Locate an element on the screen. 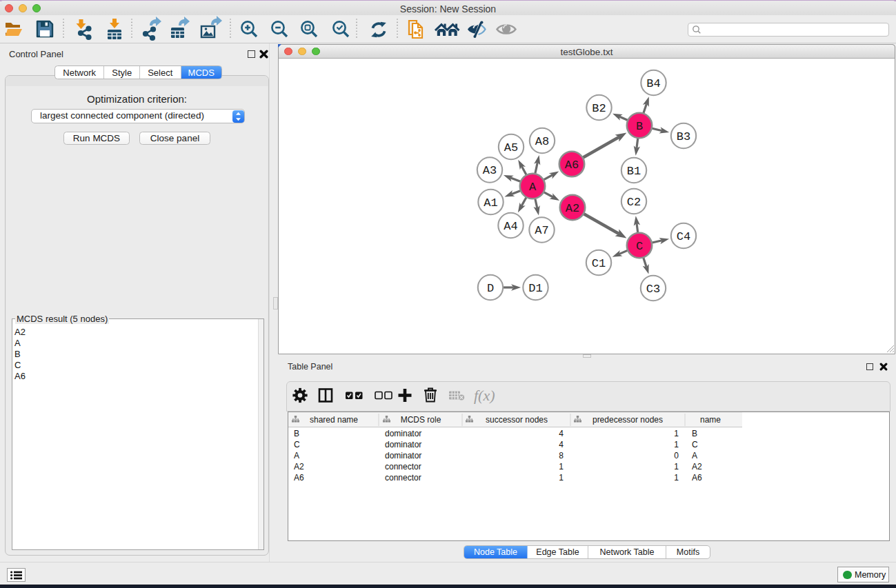 Image resolution: width=896 pixels, height=588 pixels. svg-text: A5 is located at coordinates (511, 148).